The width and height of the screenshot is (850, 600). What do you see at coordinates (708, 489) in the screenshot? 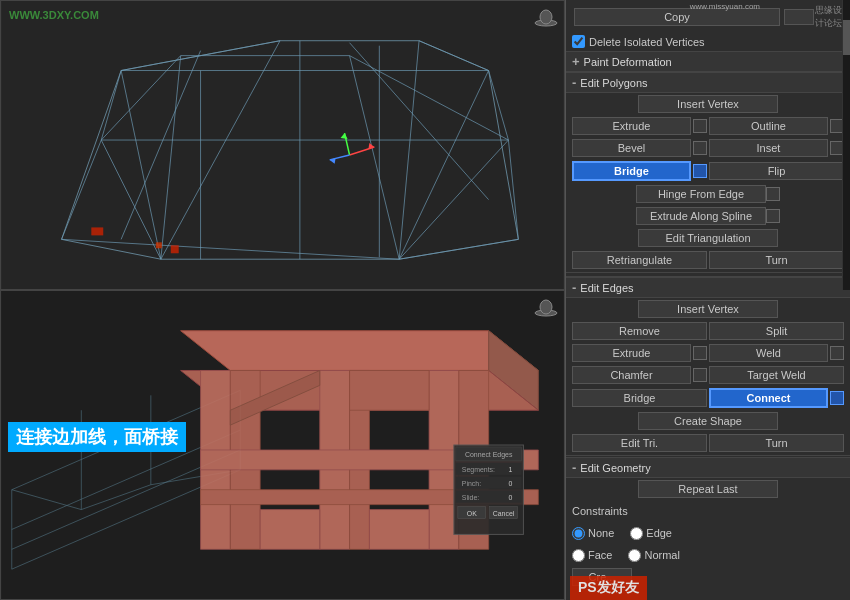
I see `repeat-last-button: Repeat Last` at bounding box center [708, 489].